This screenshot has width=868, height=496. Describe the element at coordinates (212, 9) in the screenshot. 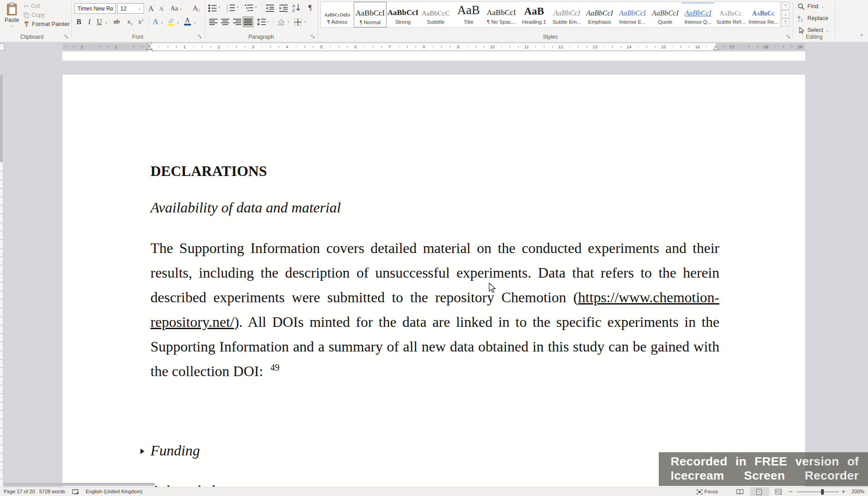

I see `bullets-button` at that location.